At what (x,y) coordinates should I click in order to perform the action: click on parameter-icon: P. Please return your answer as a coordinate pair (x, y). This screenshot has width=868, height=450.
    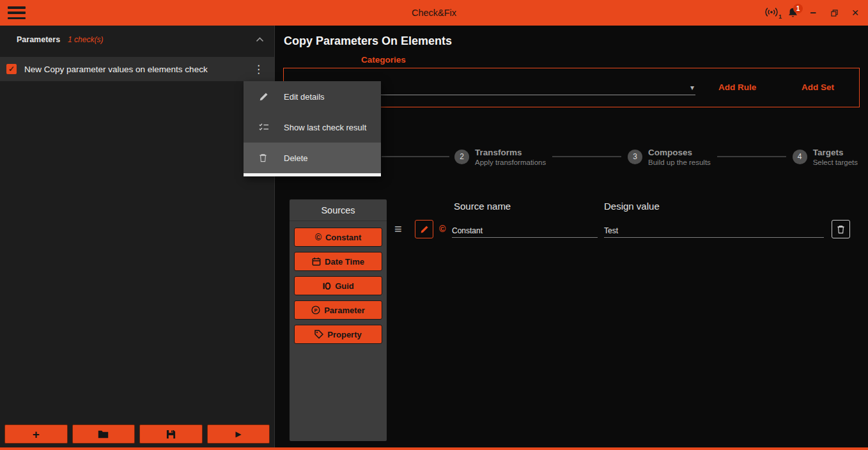
    Looking at the image, I should click on (316, 310).